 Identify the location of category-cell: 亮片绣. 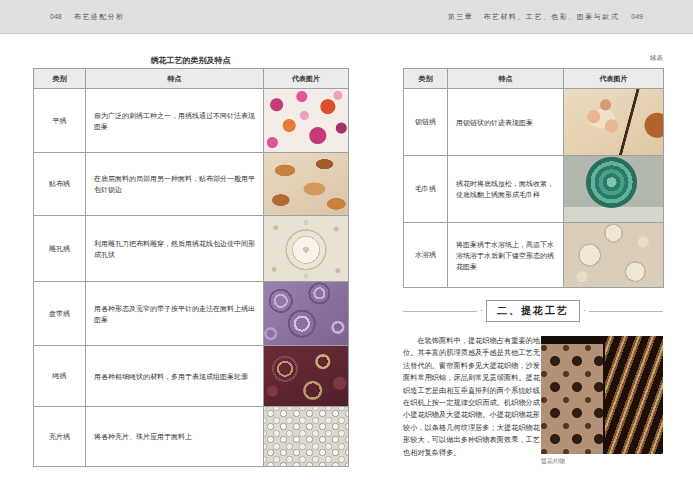
(60, 437).